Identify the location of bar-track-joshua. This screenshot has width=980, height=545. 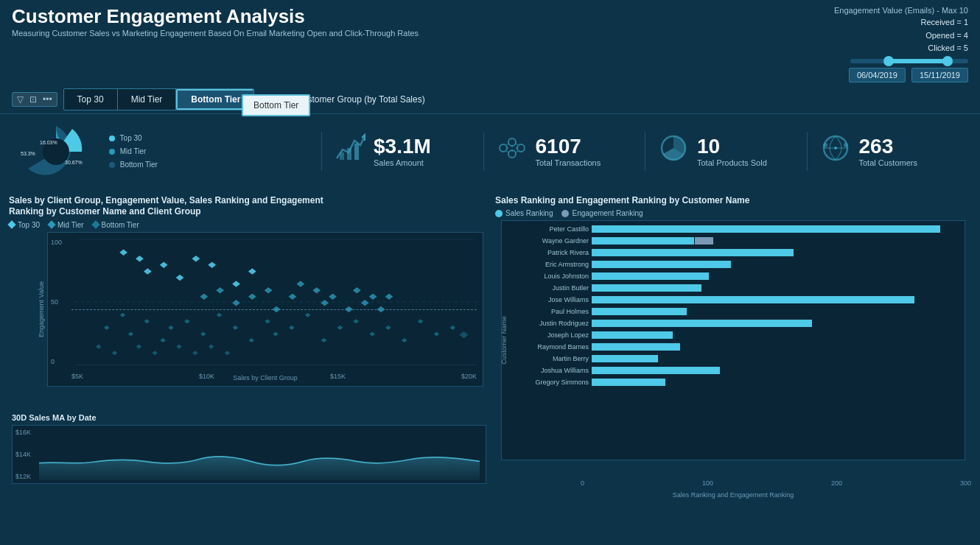
(775, 370).